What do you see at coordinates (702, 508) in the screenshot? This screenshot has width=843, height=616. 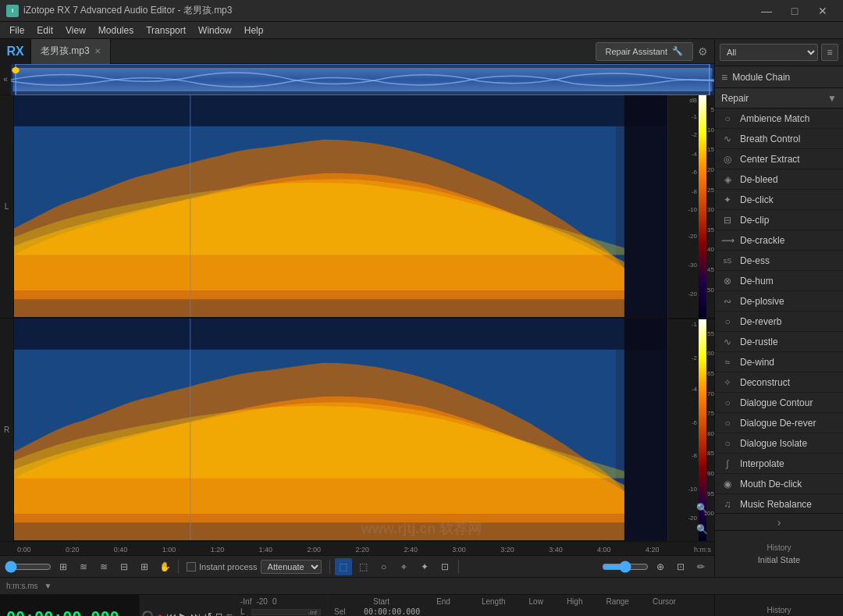 I see `zoom-in-icon: 🔍` at bounding box center [702, 508].